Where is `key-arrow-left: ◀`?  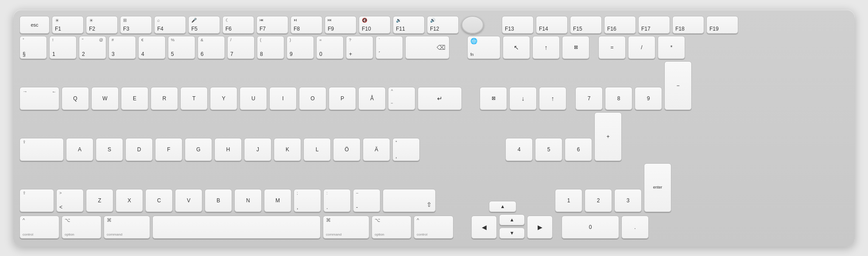
key-arrow-left: ◀ is located at coordinates (484, 227).